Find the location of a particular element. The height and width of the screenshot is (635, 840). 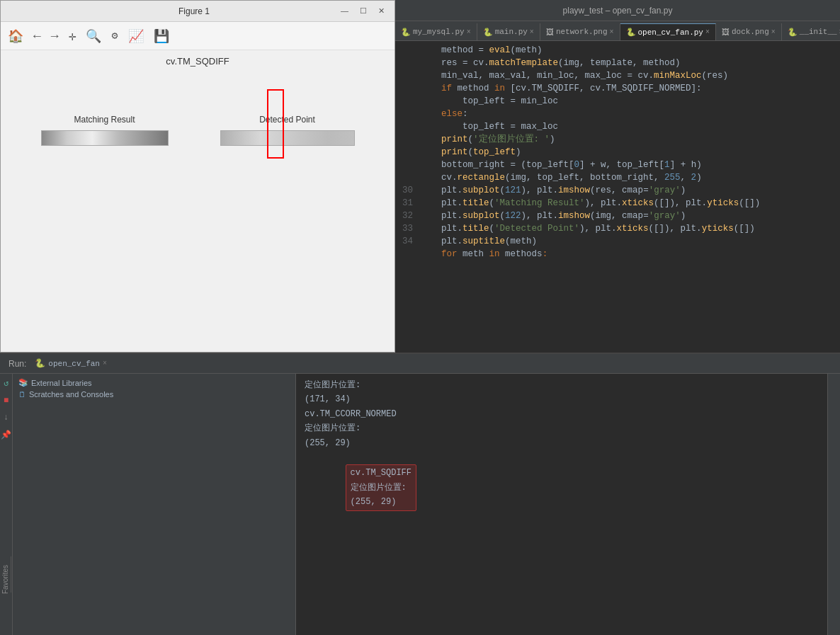

ide-tab-bar: 🐍 my_mysql.py × 🐍 main.py × 🖼 network.pn… is located at coordinates (618, 31).